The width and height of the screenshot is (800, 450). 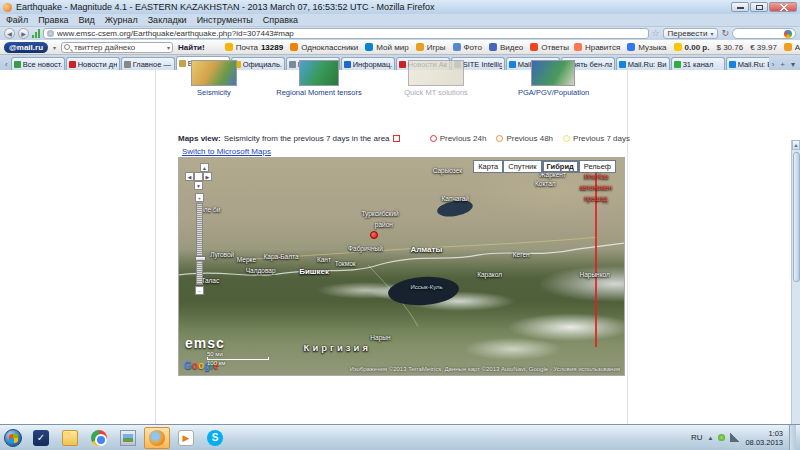 What do you see at coordinates (346, 34) in the screenshot?
I see `address-bar: www.emsc-csem.org/Earthquake/earthquake.…` at bounding box center [346, 34].